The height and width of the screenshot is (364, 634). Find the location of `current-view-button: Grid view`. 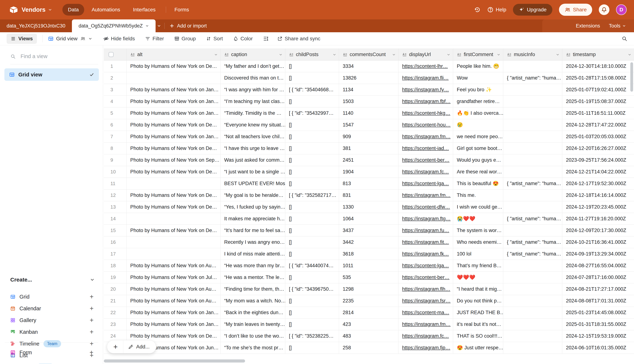

current-view-button: Grid view is located at coordinates (70, 38).